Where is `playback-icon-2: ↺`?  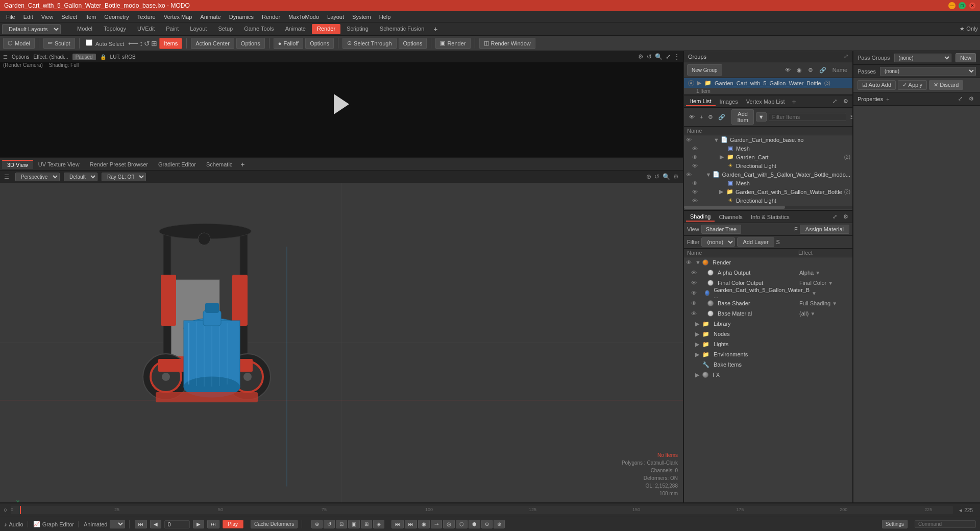 playback-icon-2: ↺ is located at coordinates (329, 524).